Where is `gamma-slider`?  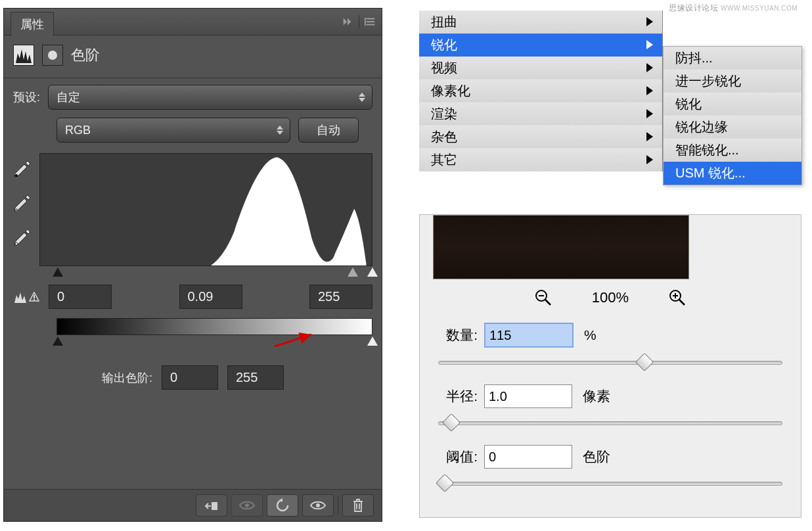 gamma-slider is located at coordinates (353, 272).